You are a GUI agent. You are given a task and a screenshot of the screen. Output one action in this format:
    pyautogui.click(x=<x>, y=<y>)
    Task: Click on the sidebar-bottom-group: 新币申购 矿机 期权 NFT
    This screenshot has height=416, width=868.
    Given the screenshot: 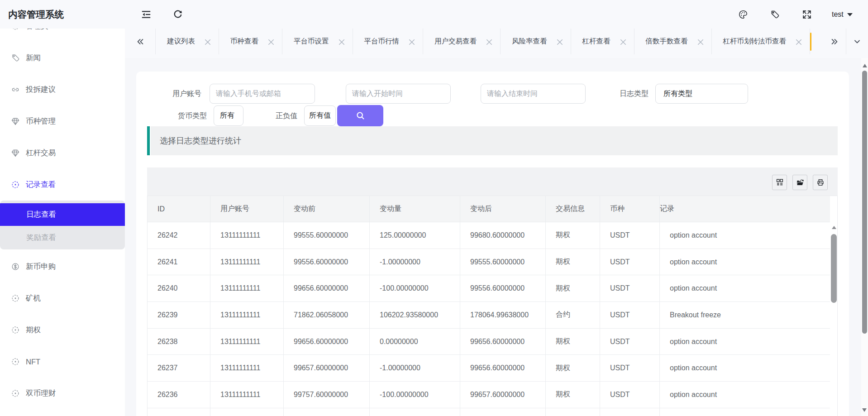 What is the action you would take?
    pyautogui.click(x=62, y=330)
    